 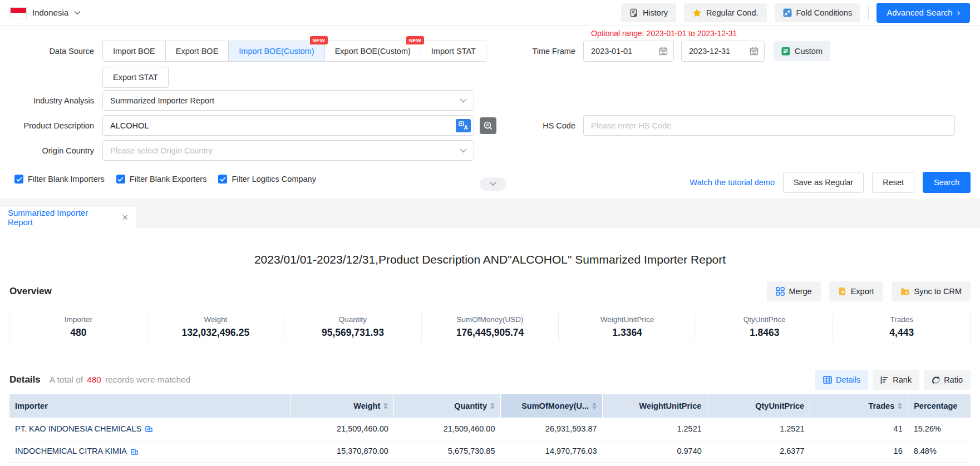 What do you see at coordinates (490, 429) in the screenshot?
I see `table-row: PT. KAO INDONESIA CHEMICALS 21,509,460.0…` at bounding box center [490, 429].